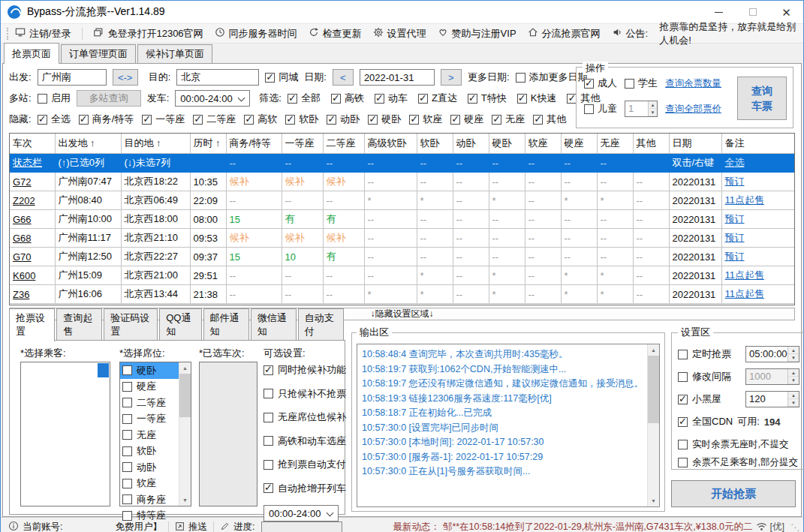 The width and height of the screenshot is (804, 532). What do you see at coordinates (254, 144) in the screenshot?
I see `column-header-商务/特等: 商务/特等` at bounding box center [254, 144].